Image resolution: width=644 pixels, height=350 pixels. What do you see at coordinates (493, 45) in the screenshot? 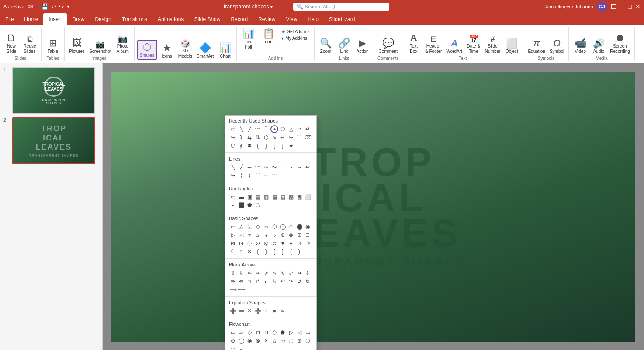
I see `slide-number-button: # SlideNumber` at bounding box center [493, 45].